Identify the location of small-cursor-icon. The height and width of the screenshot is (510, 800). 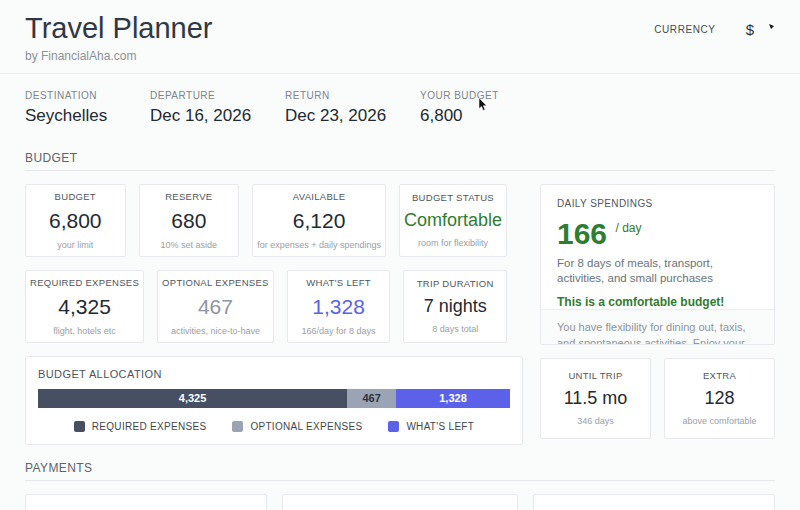
(772, 26).